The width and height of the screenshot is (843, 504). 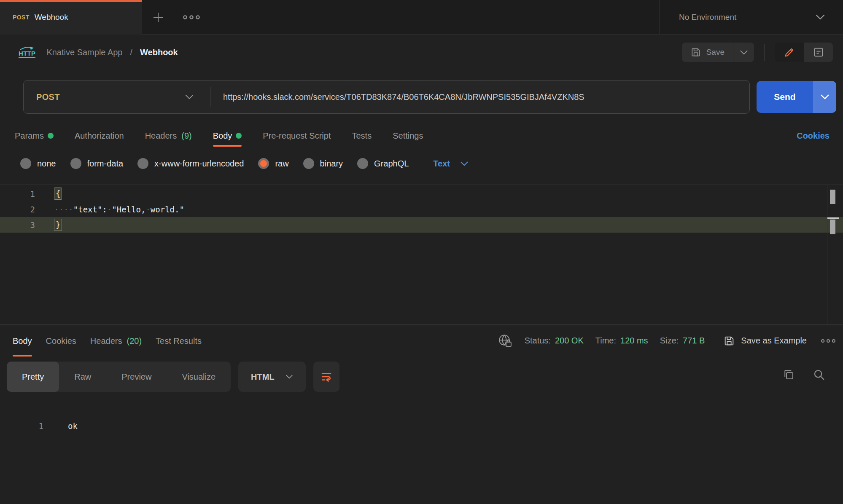 I want to click on environment-selector: No Environment, so click(x=751, y=17).